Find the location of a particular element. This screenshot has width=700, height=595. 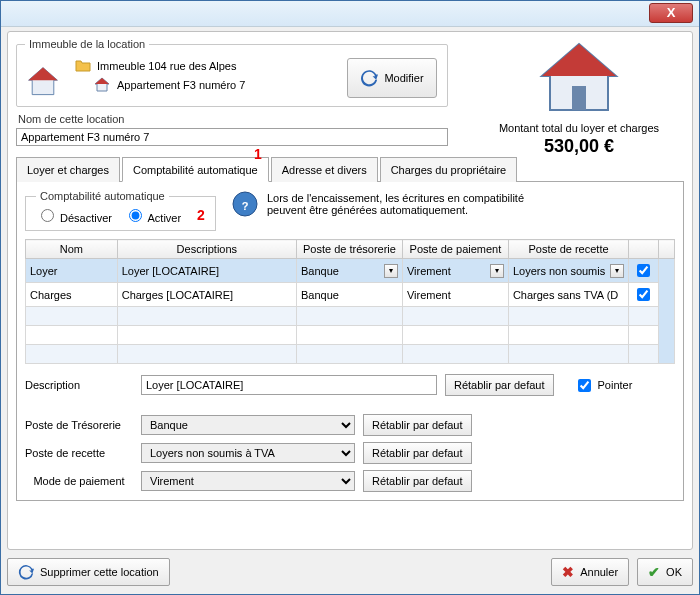

small-house-icon is located at coordinates (102, 85).